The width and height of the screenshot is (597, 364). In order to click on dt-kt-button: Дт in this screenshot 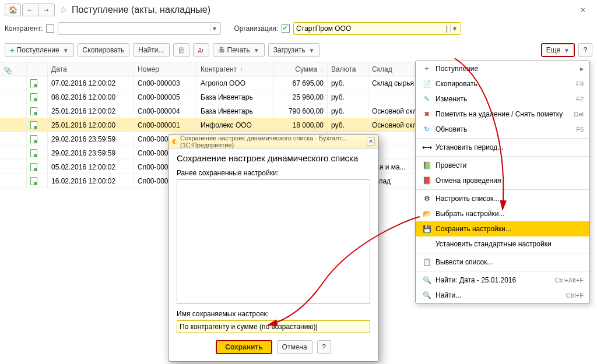, I will do `click(201, 50)`.